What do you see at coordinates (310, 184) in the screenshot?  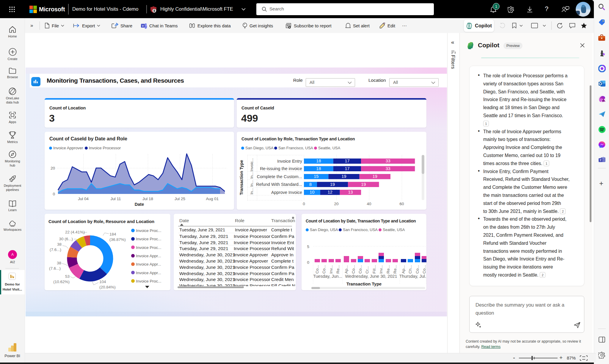 I see `svg-text: 8` at bounding box center [310, 184].